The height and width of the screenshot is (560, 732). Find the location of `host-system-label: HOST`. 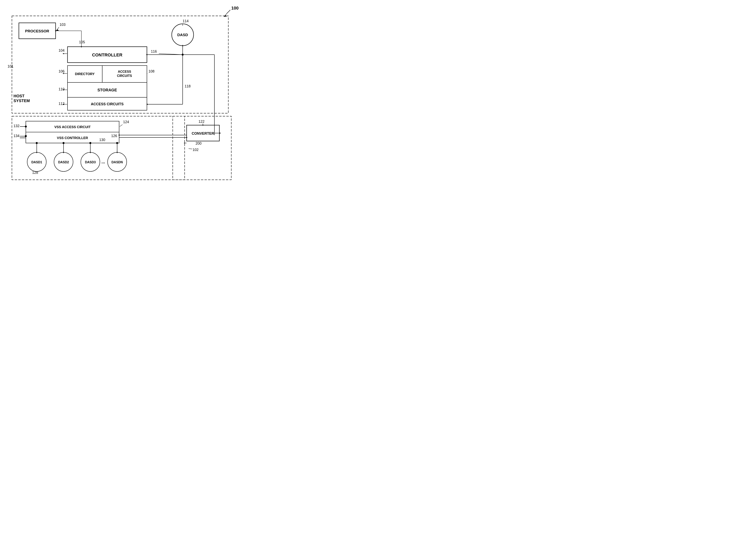

host-system-label: HOST is located at coordinates (19, 96).